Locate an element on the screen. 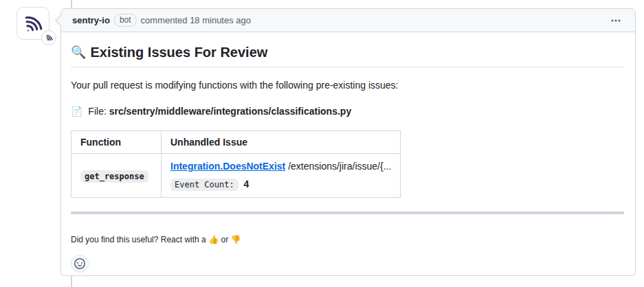 This screenshot has width=644, height=287. author-link: sentry-io is located at coordinates (91, 21).